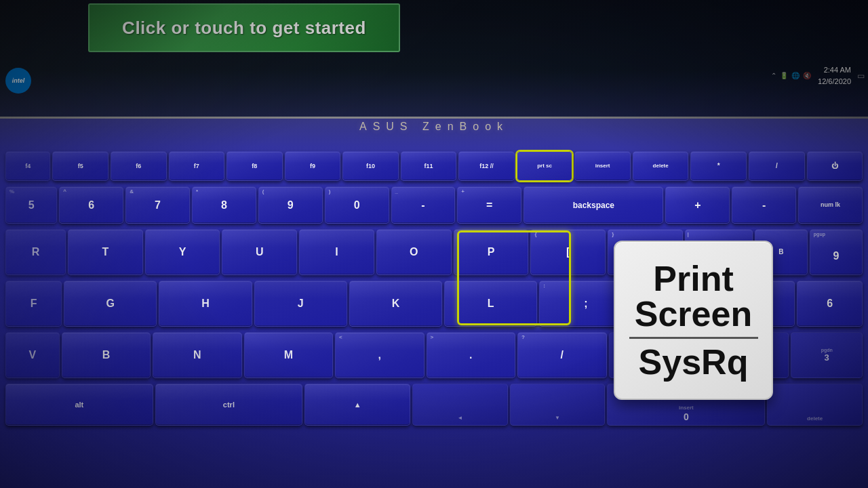 This screenshot has height=488, width=868. What do you see at coordinates (80, 166) in the screenshot?
I see `key-f5: f5` at bounding box center [80, 166].